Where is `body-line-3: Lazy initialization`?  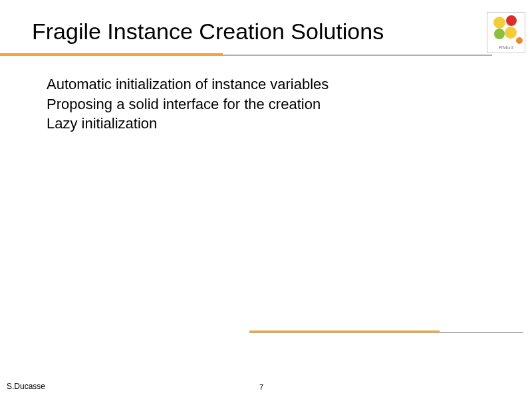
body-line-3: Lazy initialization is located at coordinates (253, 124).